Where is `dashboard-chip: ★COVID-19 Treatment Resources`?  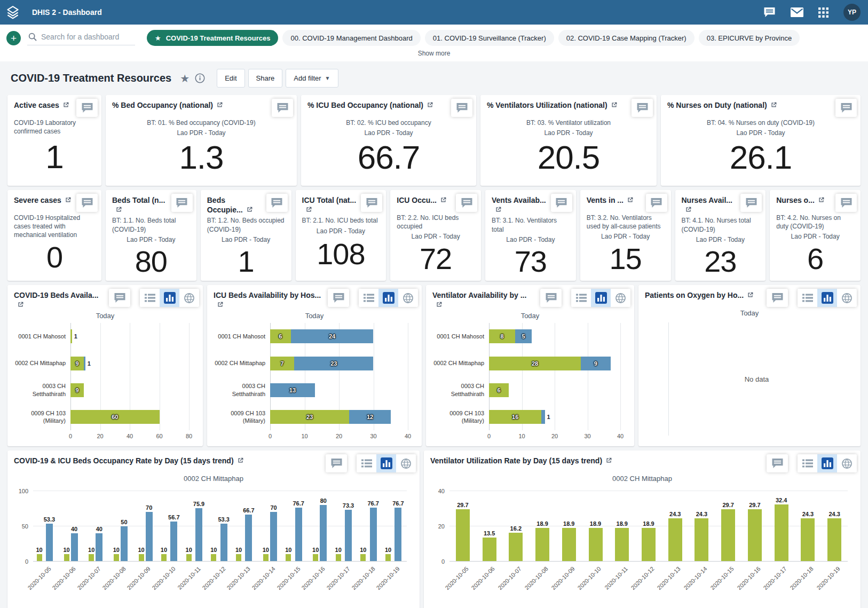
dashboard-chip: ★COVID-19 Treatment Resources is located at coordinates (212, 38).